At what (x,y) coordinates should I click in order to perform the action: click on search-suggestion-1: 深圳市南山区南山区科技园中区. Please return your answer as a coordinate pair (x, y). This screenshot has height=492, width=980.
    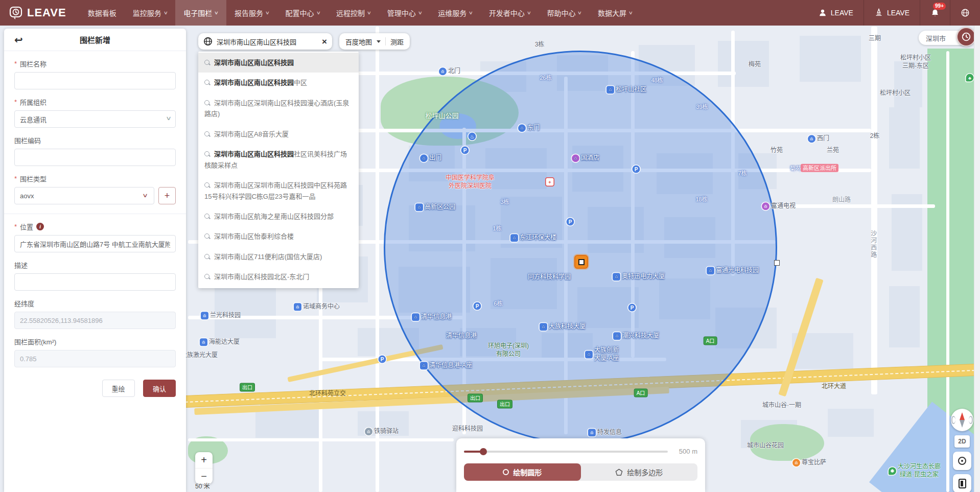
    Looking at the image, I should click on (278, 83).